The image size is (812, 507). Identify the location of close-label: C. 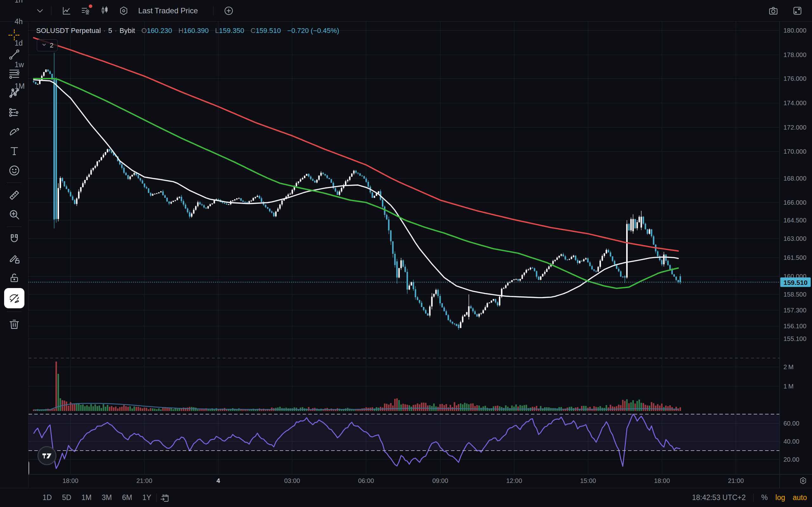
(253, 31).